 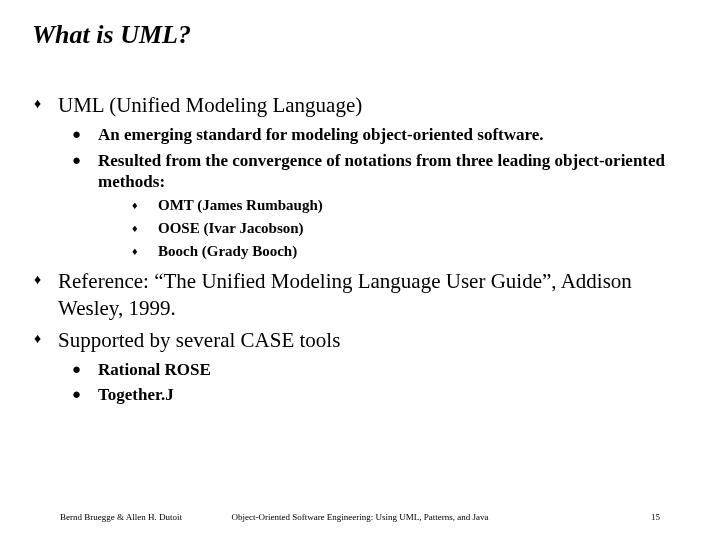 I want to click on method-text: OMT (James Rumbaugh), so click(x=240, y=206).